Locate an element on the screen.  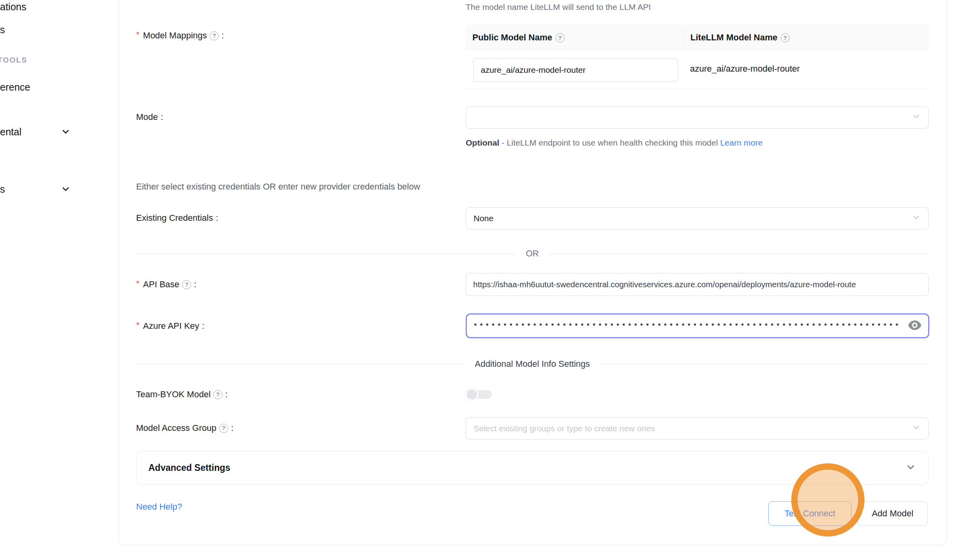
public-model-name-input is located at coordinates (576, 70).